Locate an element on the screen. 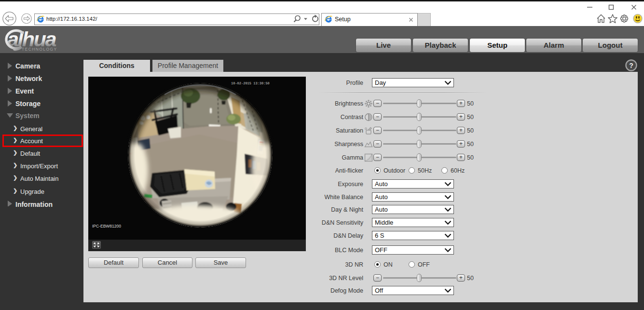 This screenshot has height=310, width=644. svg-text: 10-02-2015 13:30:50 is located at coordinates (250, 83).